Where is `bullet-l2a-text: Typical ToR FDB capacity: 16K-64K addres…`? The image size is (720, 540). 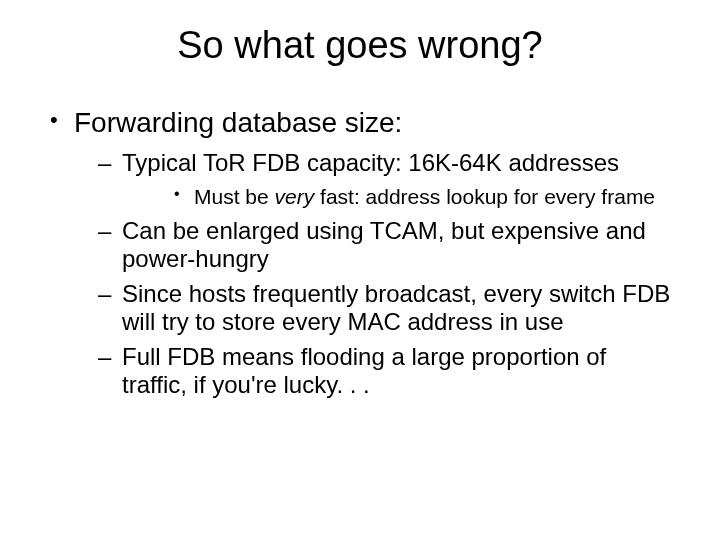
bullet-l2a-text: Typical ToR FDB capacity: 16K-64K addres… is located at coordinates (370, 162).